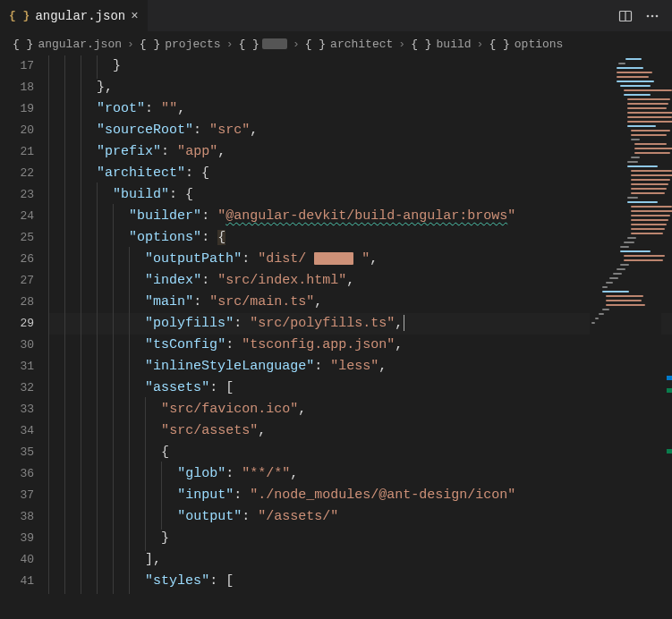 The image size is (672, 619). I want to click on code-token: : [, so click(222, 388).